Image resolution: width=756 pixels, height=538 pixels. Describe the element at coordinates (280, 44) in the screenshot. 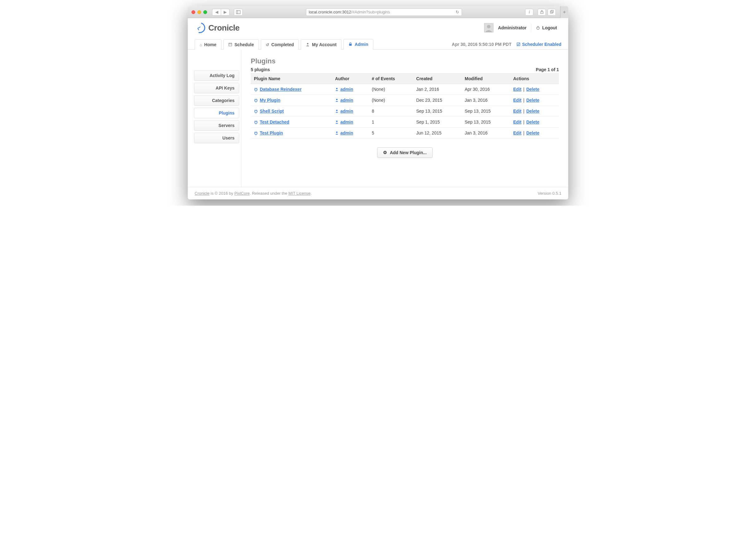

I see `tab-completed: ↺ Completed` at that location.